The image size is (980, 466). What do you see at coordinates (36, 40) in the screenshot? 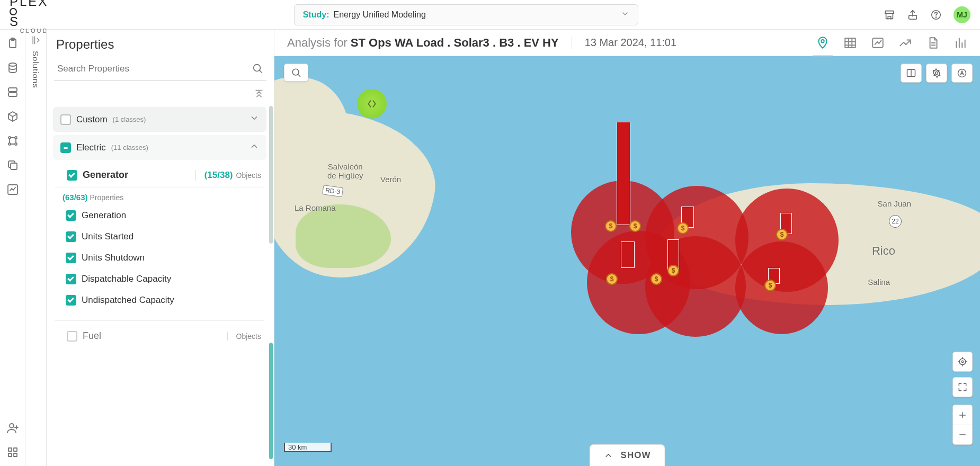
I see `collapse-icon` at bounding box center [36, 40].